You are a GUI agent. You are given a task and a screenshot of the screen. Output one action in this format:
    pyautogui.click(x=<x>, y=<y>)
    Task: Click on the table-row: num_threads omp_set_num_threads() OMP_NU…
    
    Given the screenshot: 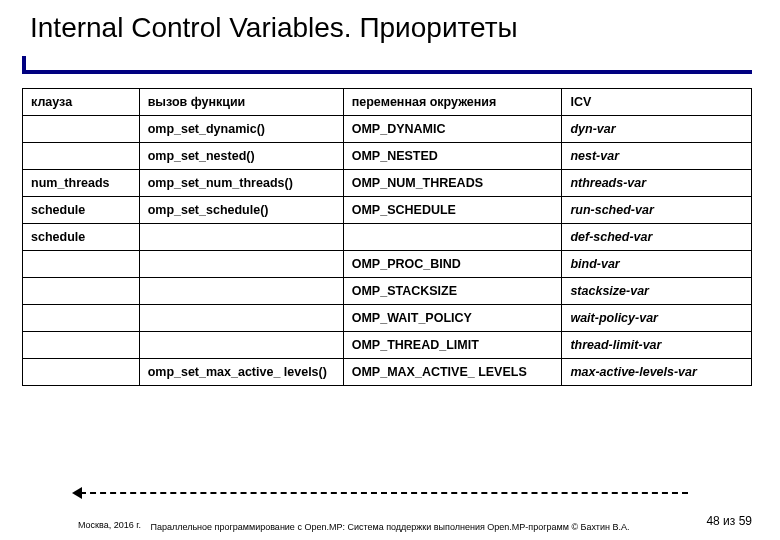 What is the action you would take?
    pyautogui.click(x=388, y=184)
    